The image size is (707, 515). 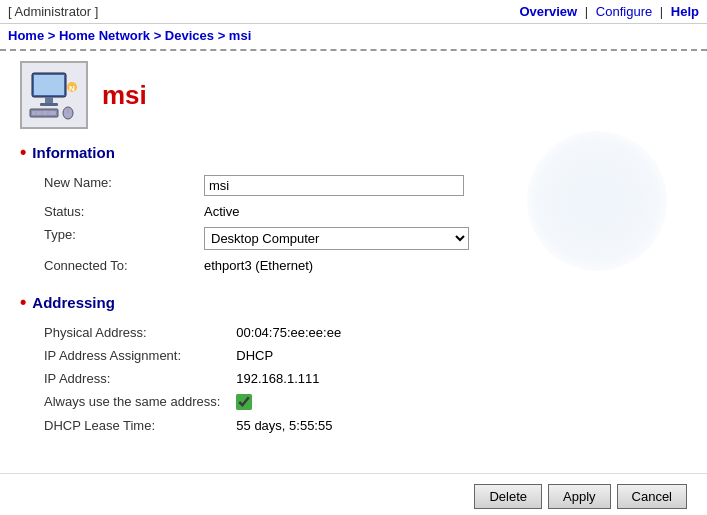 What do you see at coordinates (354, 302) in the screenshot?
I see `addressing-section-title: • Addressing` at bounding box center [354, 302].